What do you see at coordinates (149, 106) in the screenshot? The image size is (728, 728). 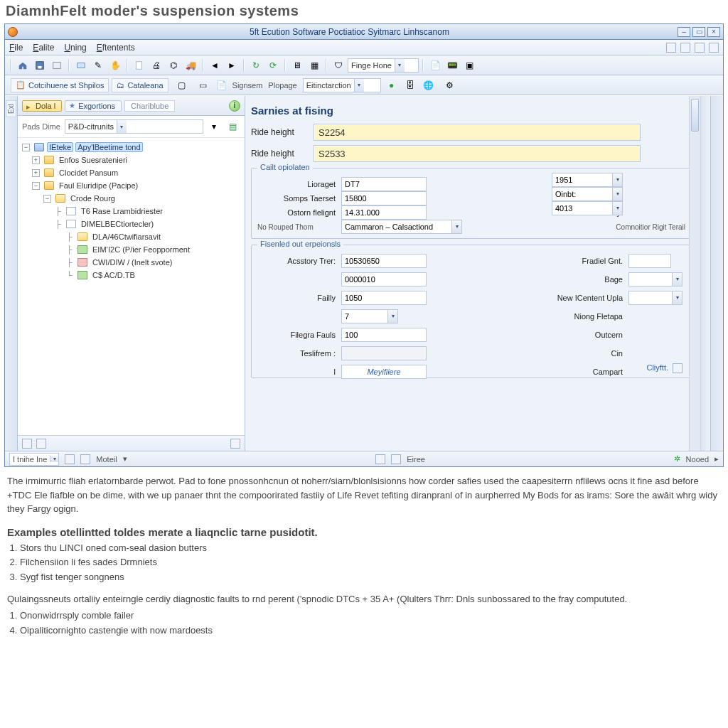 I see `check-button: Chariblube` at bounding box center [149, 106].